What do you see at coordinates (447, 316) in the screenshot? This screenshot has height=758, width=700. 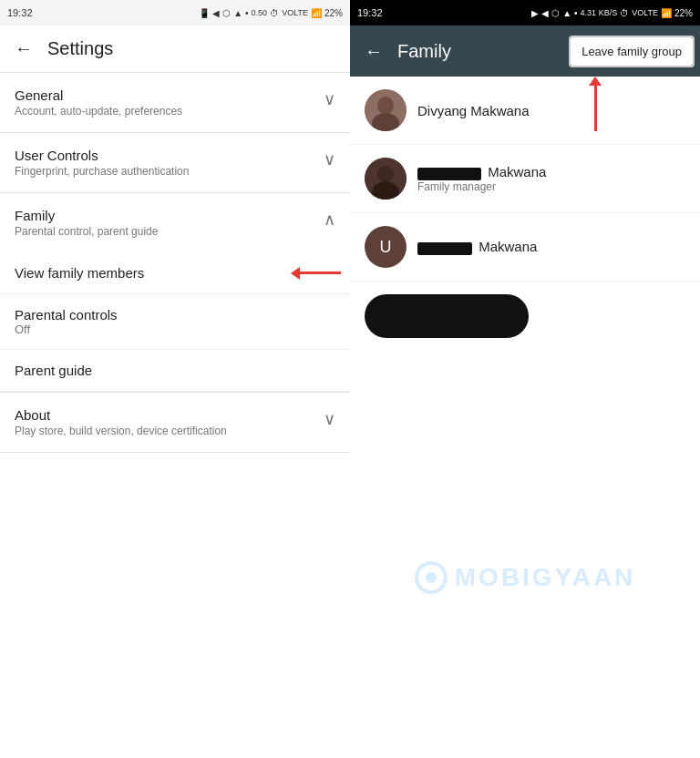 I see `member-4-redacted-block` at bounding box center [447, 316].